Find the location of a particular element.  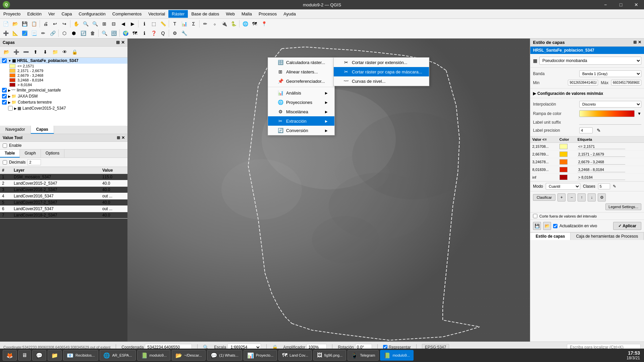

tb-browser: 🌐 is located at coordinates (245, 24).